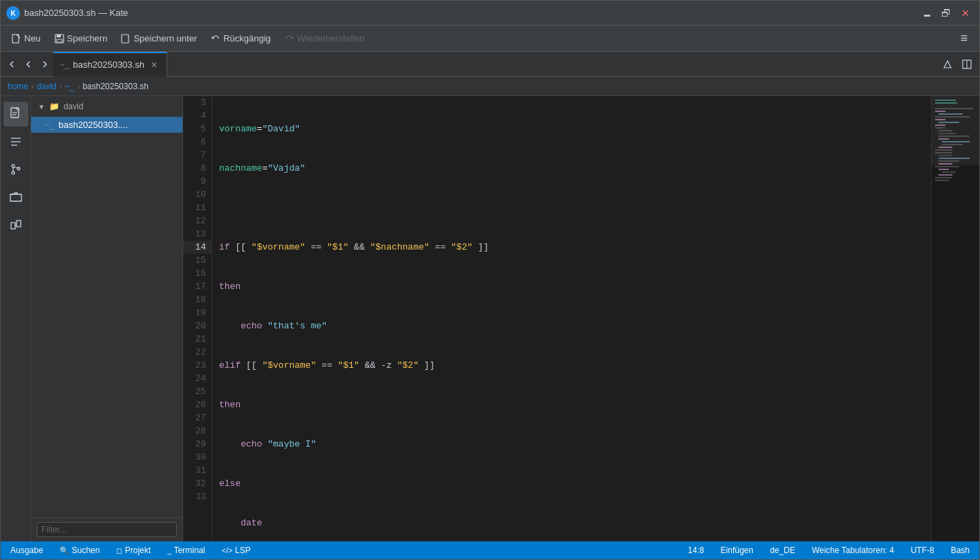  What do you see at coordinates (73, 106) in the screenshot?
I see `filetree-root-label: david` at bounding box center [73, 106].